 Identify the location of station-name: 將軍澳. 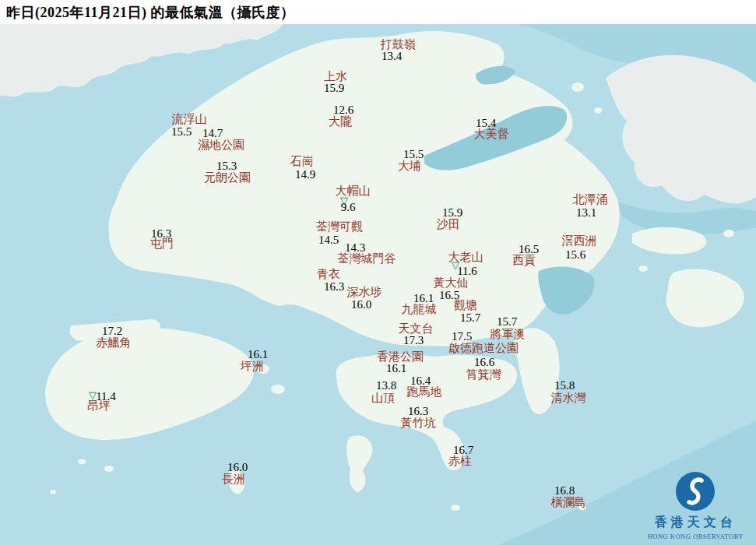
(508, 335).